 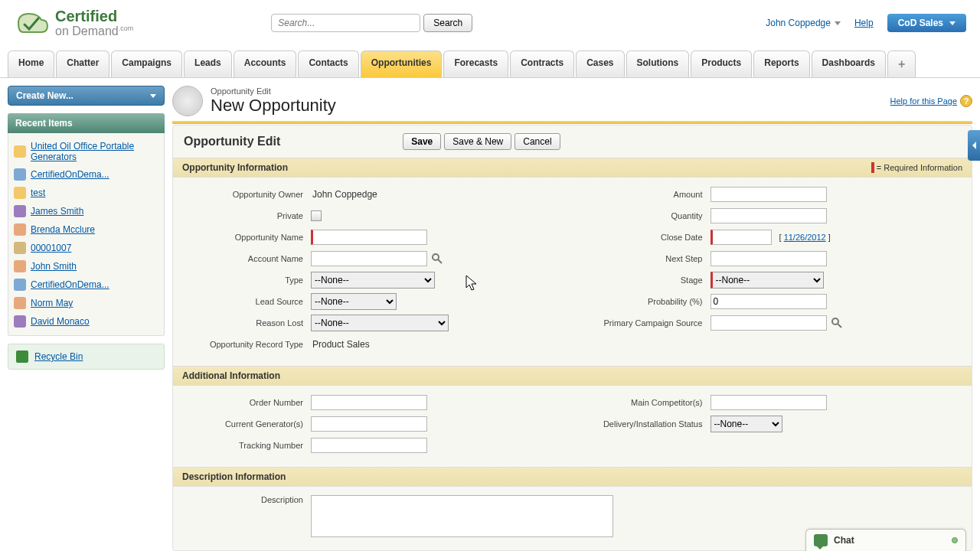 What do you see at coordinates (478, 142) in the screenshot?
I see `save-and-new-button: Save & New` at bounding box center [478, 142].